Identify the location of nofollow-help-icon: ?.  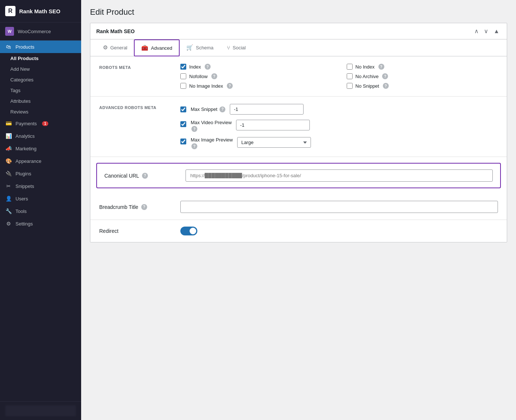
(214, 76).